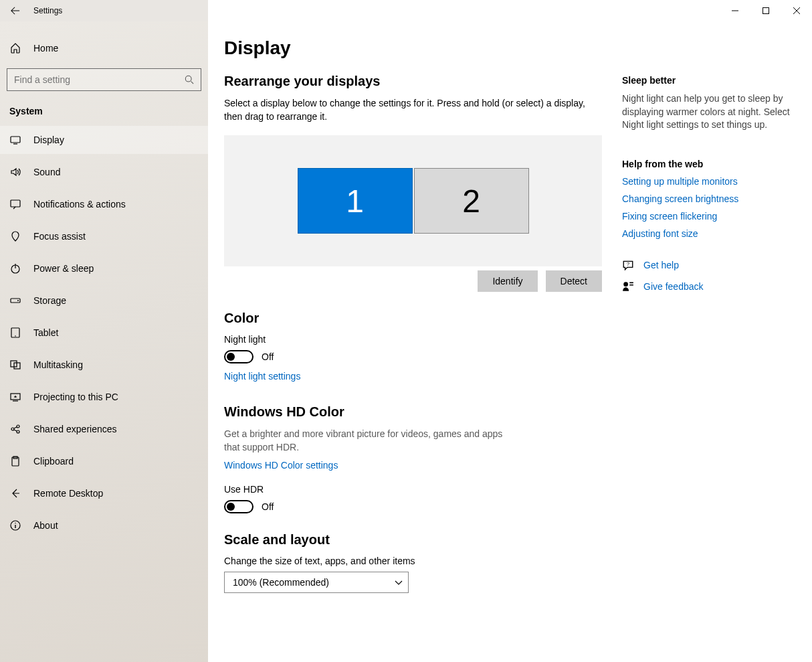  What do you see at coordinates (104, 365) in the screenshot?
I see `sidebar-item-multitasking: Multitasking` at bounding box center [104, 365].